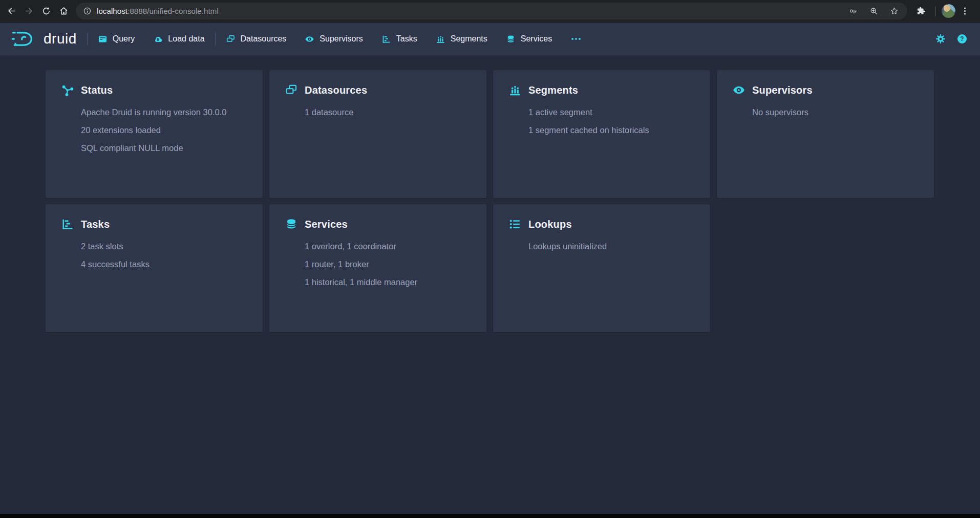 This screenshot has height=518, width=980. I want to click on tasks-line: 4 successful tasks, so click(165, 264).